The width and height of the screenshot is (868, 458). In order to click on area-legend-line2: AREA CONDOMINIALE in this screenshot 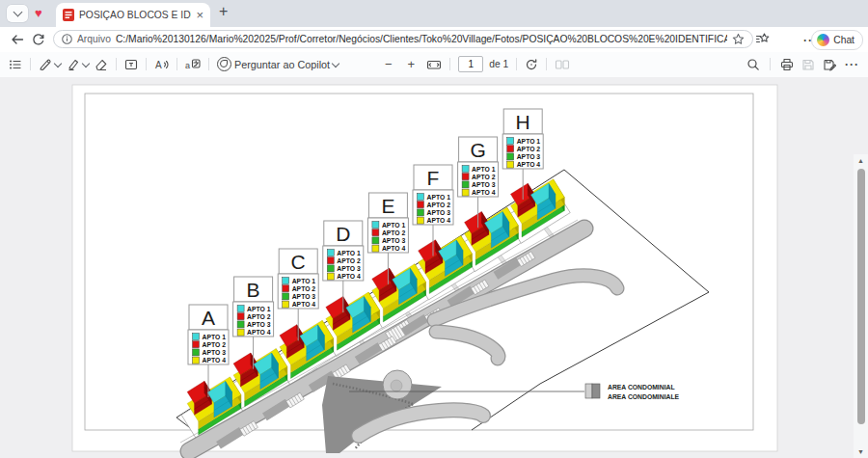, I will do `click(644, 397)`.